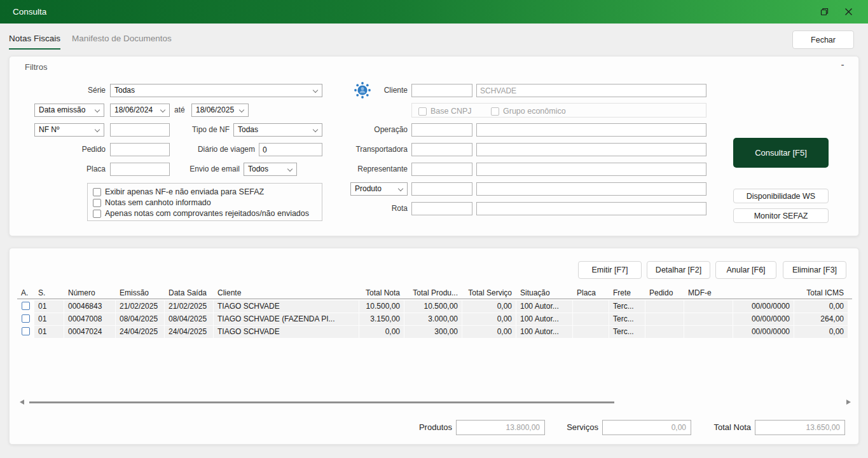 This screenshot has width=868, height=458. What do you see at coordinates (29, 11) in the screenshot?
I see `window-title: Consulta` at bounding box center [29, 11].